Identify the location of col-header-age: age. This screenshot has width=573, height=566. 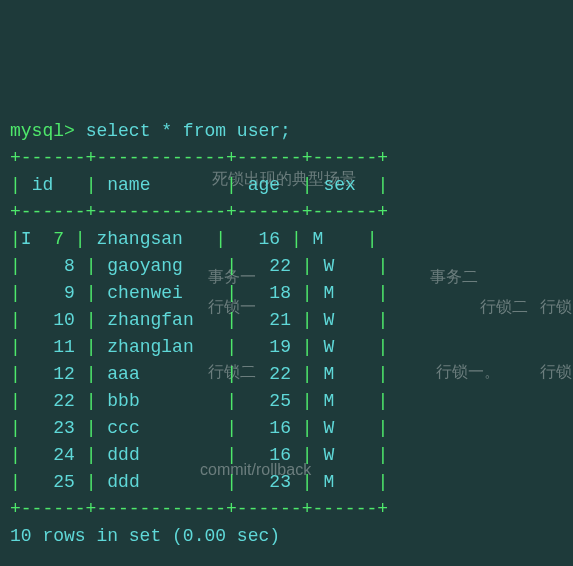
(264, 185).